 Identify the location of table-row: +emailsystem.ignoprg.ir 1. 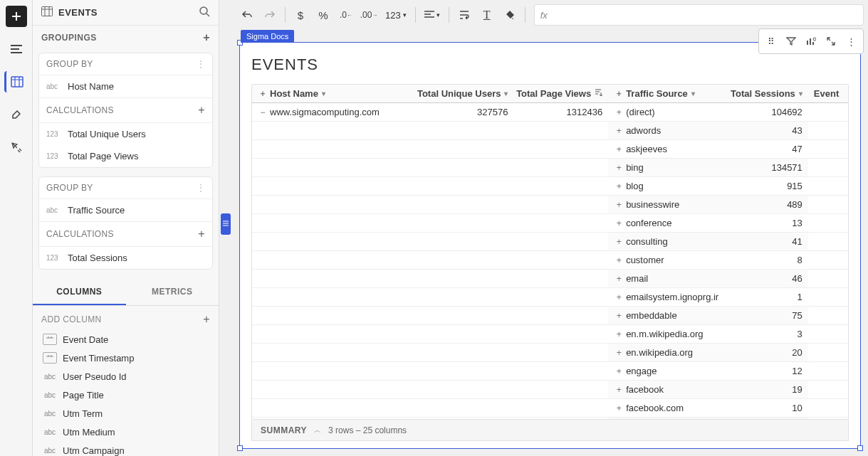
(550, 297).